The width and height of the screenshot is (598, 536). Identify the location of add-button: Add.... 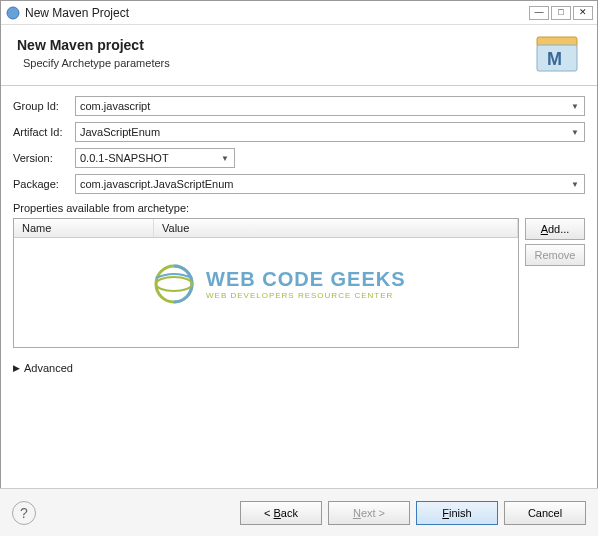
(555, 229).